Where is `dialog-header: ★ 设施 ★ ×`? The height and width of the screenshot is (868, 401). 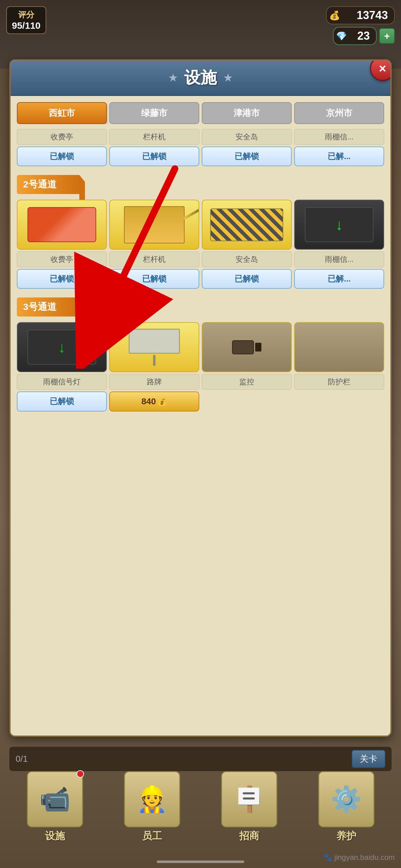 dialog-header: ★ 设施 ★ × is located at coordinates (201, 78).